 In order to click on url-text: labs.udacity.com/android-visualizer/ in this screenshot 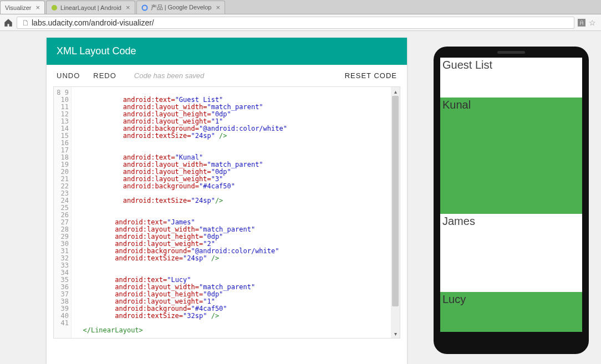, I will do `click(93, 23)`.